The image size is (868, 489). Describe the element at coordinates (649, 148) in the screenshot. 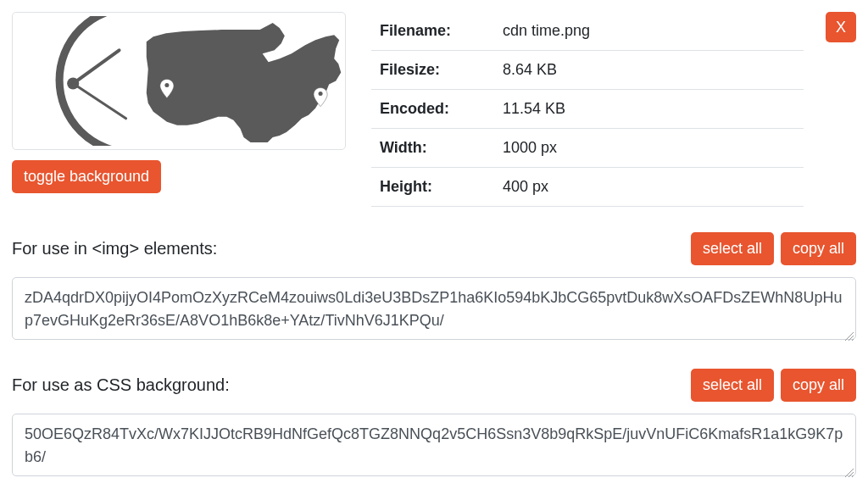

I see `width-value: 1000 px` at that location.